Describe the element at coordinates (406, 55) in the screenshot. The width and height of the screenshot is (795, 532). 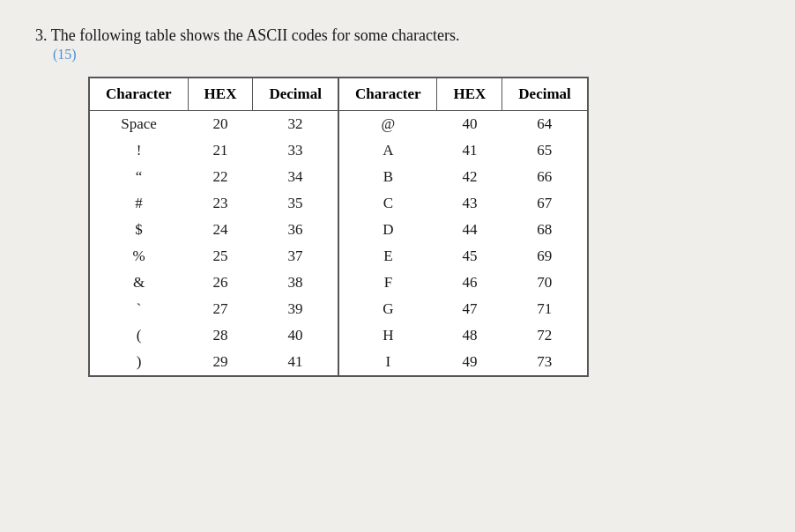
I see `question-points: (15)` at that location.